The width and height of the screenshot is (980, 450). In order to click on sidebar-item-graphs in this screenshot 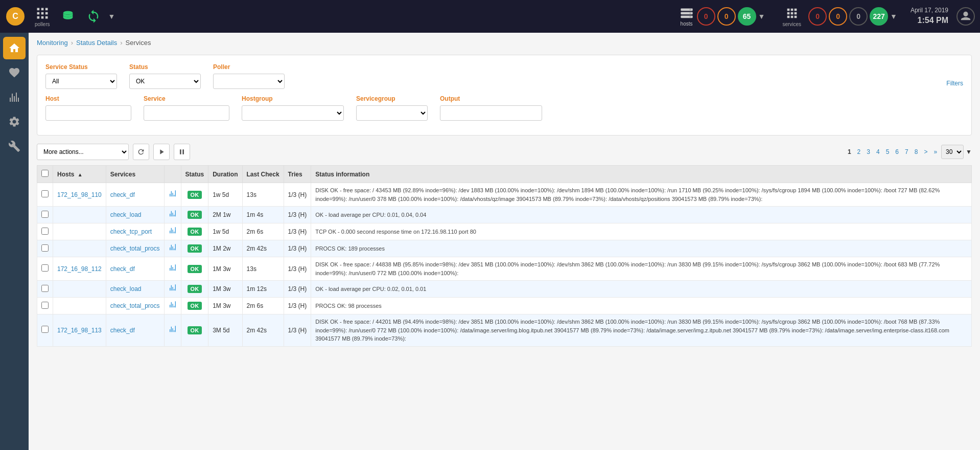, I will do `click(14, 97)`.